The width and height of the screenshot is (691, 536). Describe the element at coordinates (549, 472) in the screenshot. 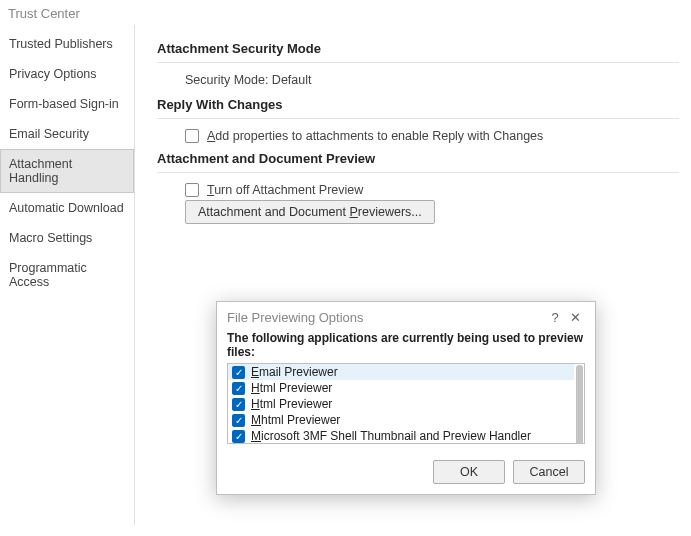

I see `cancel-button: Cancel` at that location.